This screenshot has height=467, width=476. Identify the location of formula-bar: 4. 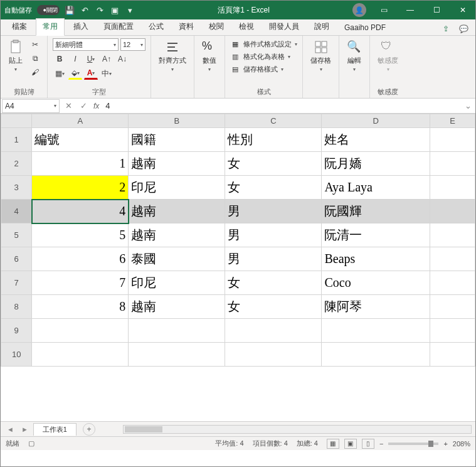
(281, 105).